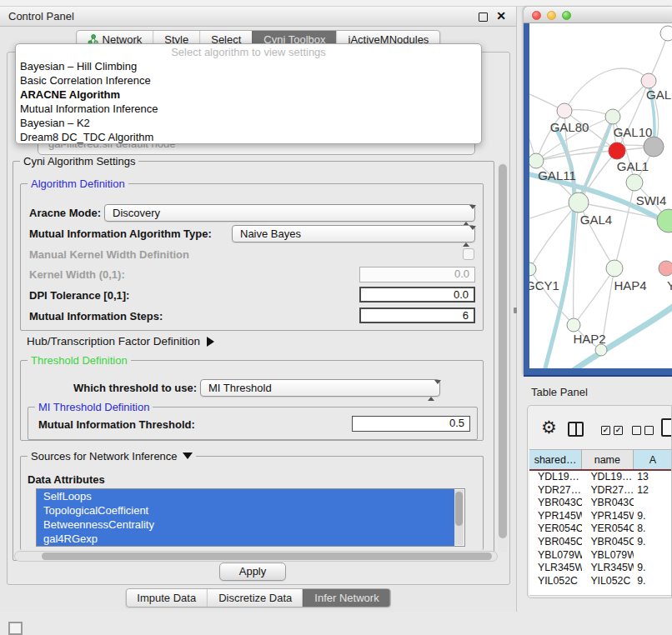 This screenshot has width=672, height=635. What do you see at coordinates (255, 598) in the screenshot?
I see `bottom-tab-discretize-data: Discretize Data` at bounding box center [255, 598].